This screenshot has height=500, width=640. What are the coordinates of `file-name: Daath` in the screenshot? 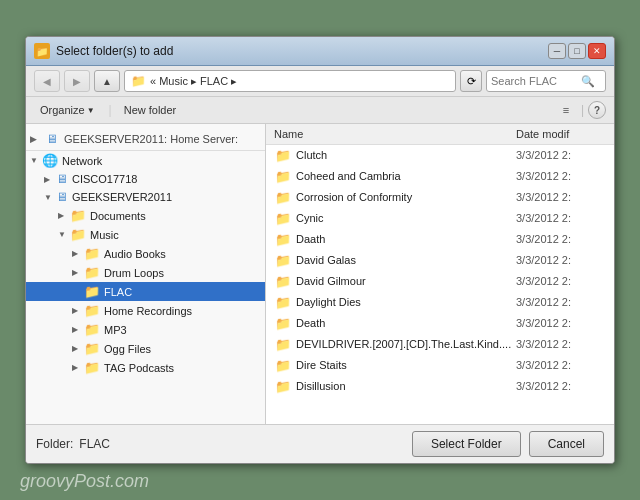 It's located at (406, 239).